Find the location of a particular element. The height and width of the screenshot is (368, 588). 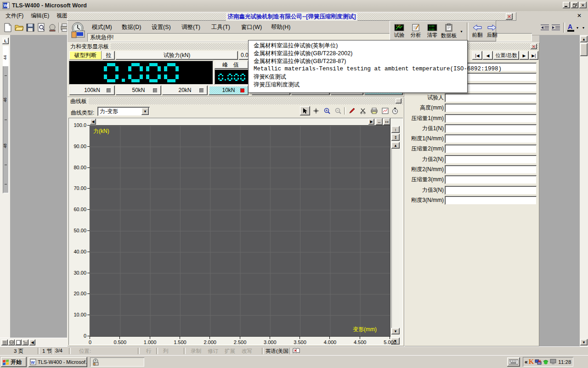

keyboard-tray-icon is located at coordinates (514, 362).